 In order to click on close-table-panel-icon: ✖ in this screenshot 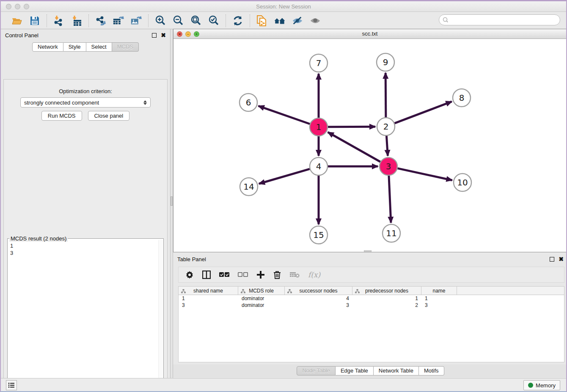, I will do `click(561, 259)`.